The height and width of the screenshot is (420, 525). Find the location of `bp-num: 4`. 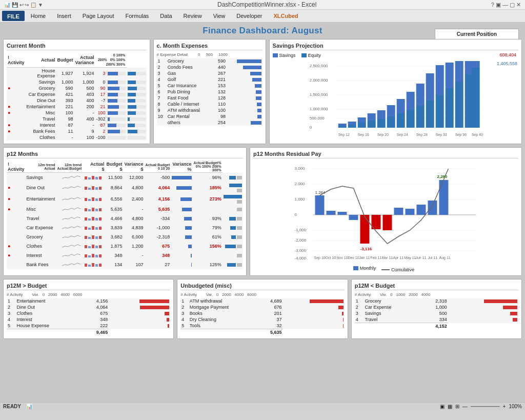

bp-num: 4 is located at coordinates (11, 319).